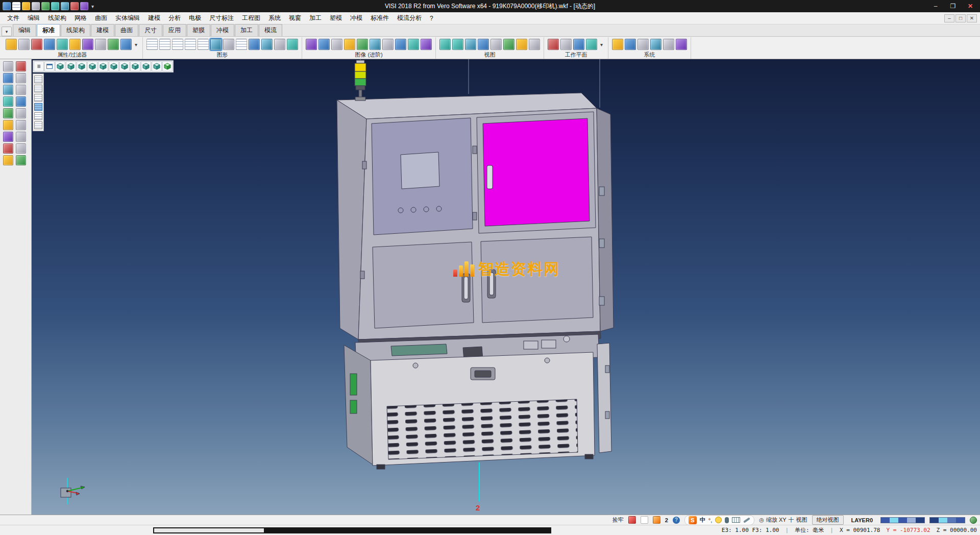 This screenshot has height=535, width=980. I want to click on trim-icon, so click(21, 113).